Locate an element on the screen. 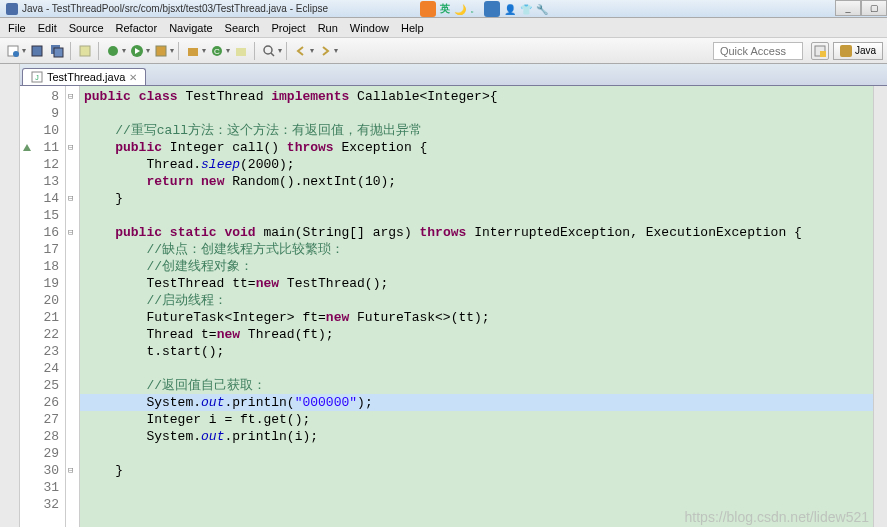  ime-tools-icon: 👕 is located at coordinates (526, 10).